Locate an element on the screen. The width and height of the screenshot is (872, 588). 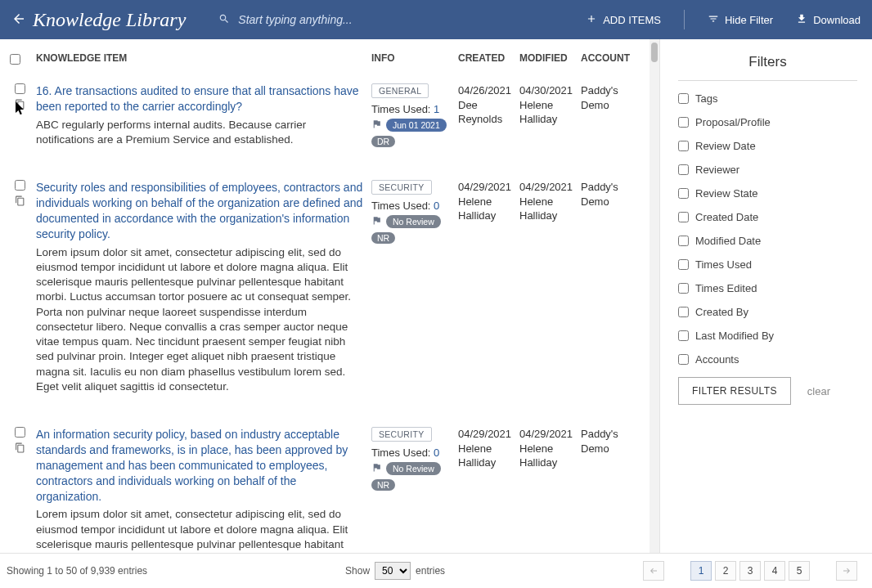
pager-next-button is located at coordinates (847, 571).